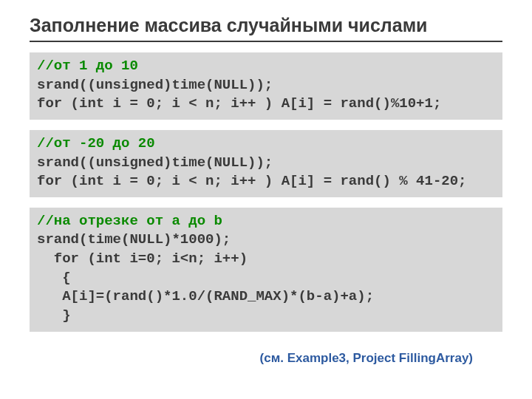 Image resolution: width=532 pixels, height=399 pixels. I want to click on footnote: (см. Example3, Project FillingArray), so click(266, 358).